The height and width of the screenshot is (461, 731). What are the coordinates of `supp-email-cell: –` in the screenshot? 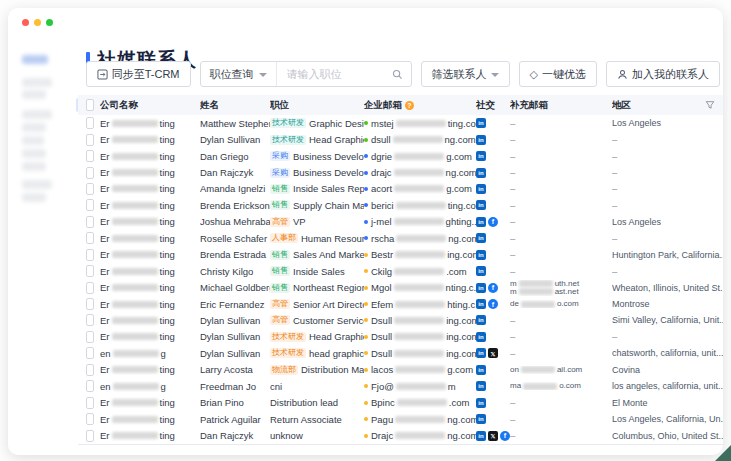 It's located at (561, 124).